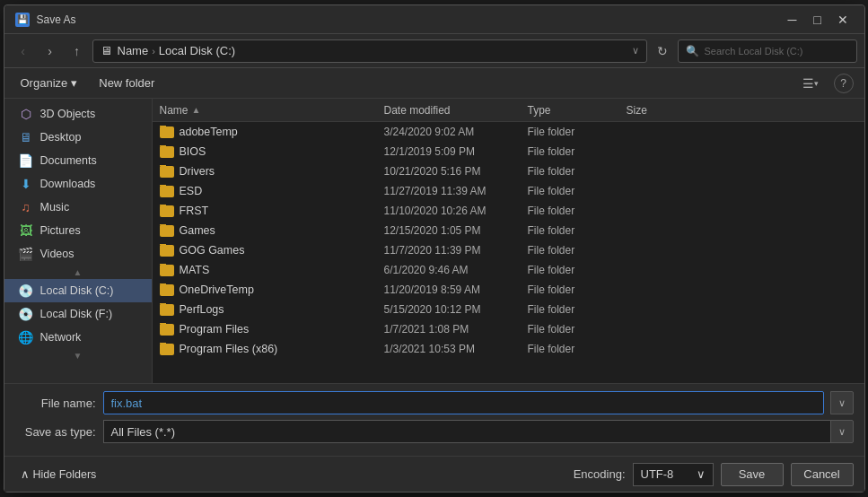 The height and width of the screenshot is (497, 868). I want to click on file-date-cell: 3/24/2020 9:02 AM, so click(456, 132).